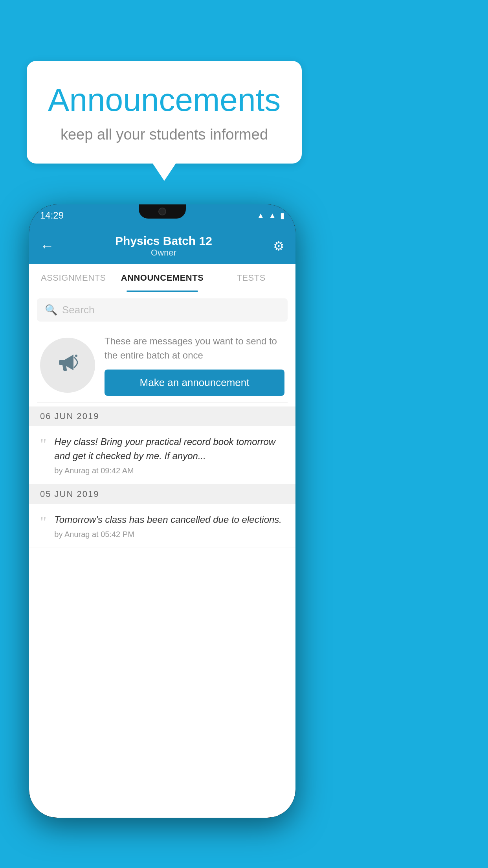  Describe the element at coordinates (163, 253) in the screenshot. I see `batch-role: Owner` at that location.